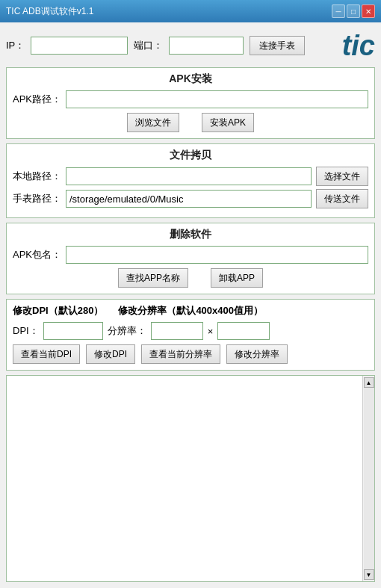 The image size is (381, 588). What do you see at coordinates (190, 11) in the screenshot?
I see `title-bar: TIC ADB调试软件v1.1 ─ □ ✕` at bounding box center [190, 11].